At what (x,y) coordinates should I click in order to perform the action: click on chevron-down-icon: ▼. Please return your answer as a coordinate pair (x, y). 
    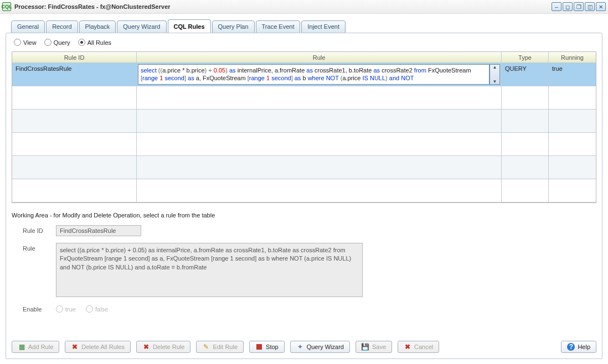
    Looking at the image, I should click on (495, 82).